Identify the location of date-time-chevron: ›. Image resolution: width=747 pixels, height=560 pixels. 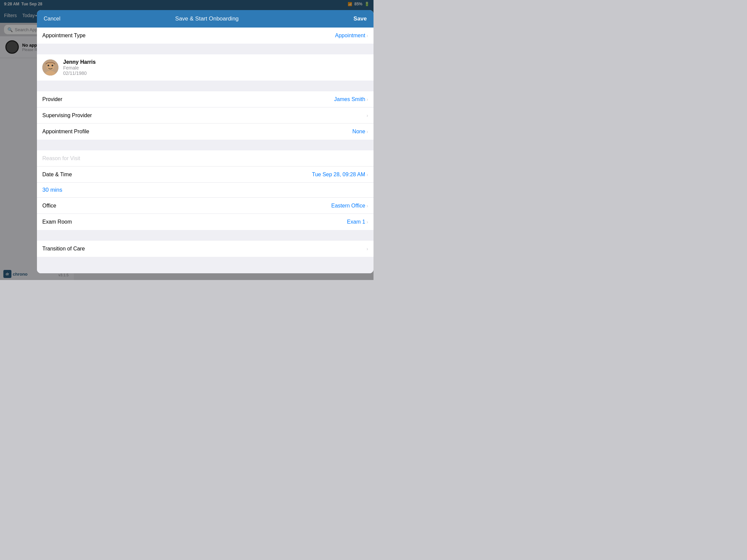
(367, 175).